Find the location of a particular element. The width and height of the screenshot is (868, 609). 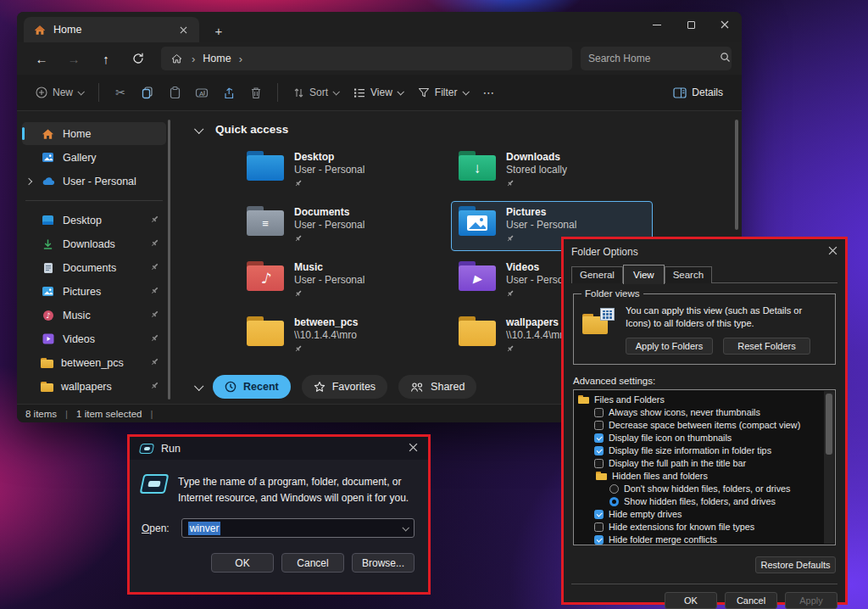

list-group-files-and-folders: Files and Folders is located at coordinates (700, 400).